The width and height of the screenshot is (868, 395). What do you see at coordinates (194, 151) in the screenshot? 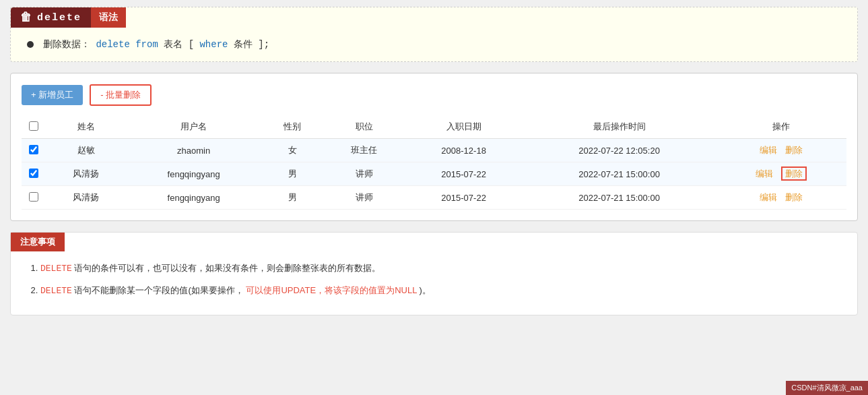
I see `row-username: zhaomin` at bounding box center [194, 151].